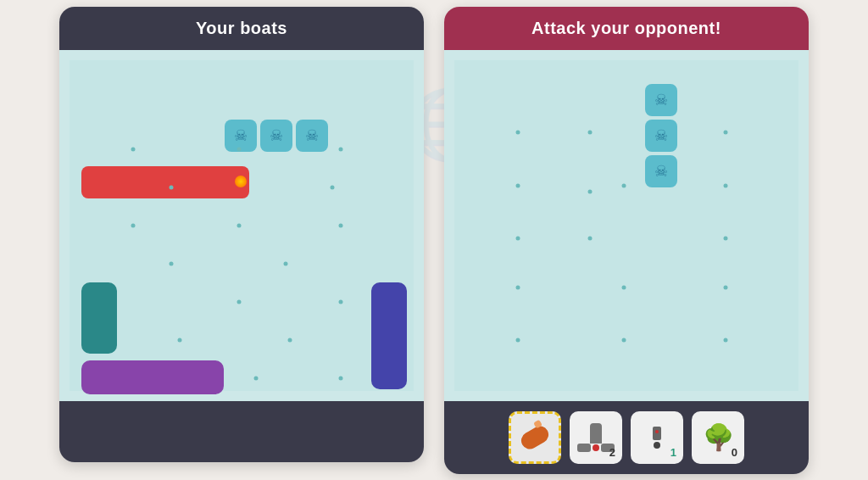 This screenshot has height=480, width=868. Describe the element at coordinates (242, 432) in the screenshot. I see `your-boats-footer` at that location.